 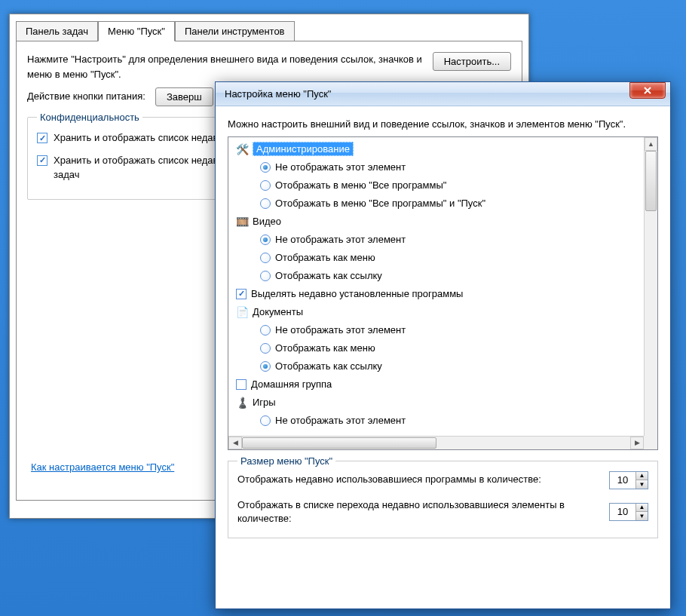 What do you see at coordinates (235, 443) in the screenshot?
I see `scroll-left-arrow: ◀` at bounding box center [235, 443].